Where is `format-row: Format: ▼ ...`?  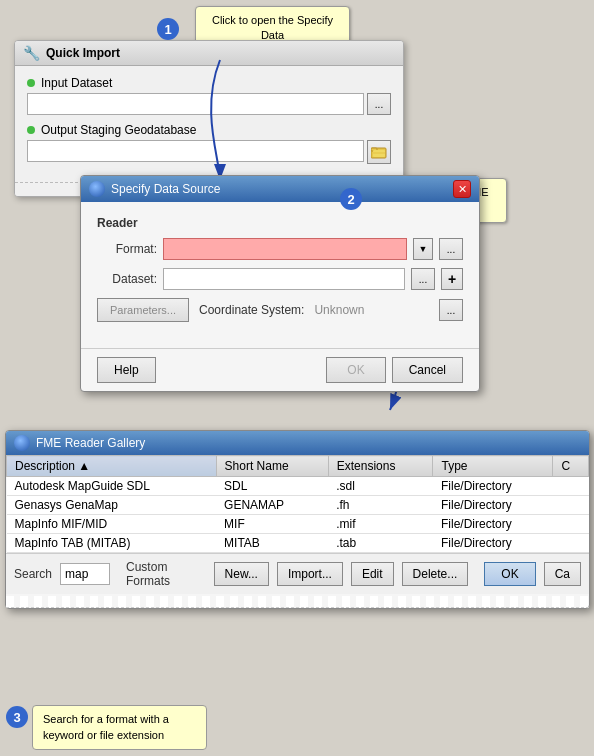 format-row: Format: ▼ ... is located at coordinates (280, 249).